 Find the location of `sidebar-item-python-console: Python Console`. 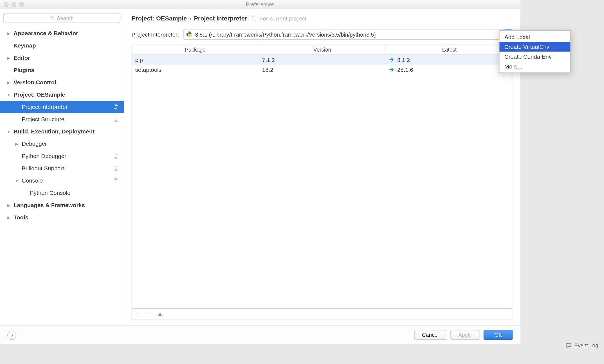

sidebar-item-python-console: Python Console is located at coordinates (62, 193).